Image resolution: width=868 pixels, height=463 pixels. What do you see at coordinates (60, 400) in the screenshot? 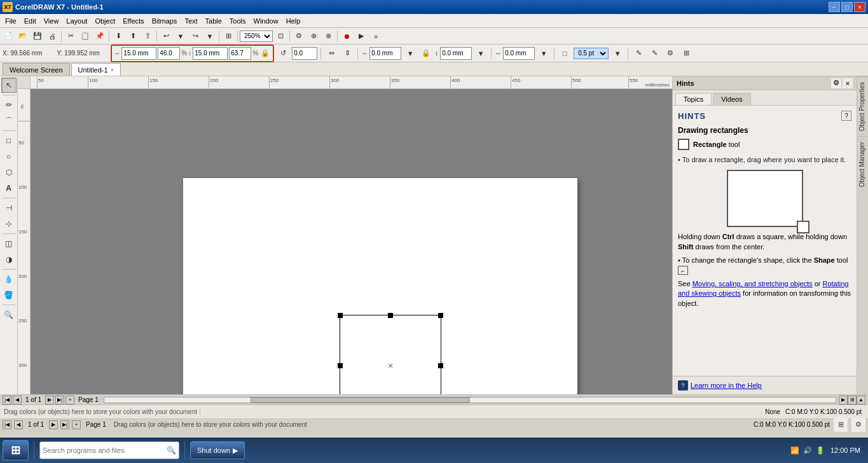
I see `nav-last-button: ▶|` at bounding box center [60, 400].